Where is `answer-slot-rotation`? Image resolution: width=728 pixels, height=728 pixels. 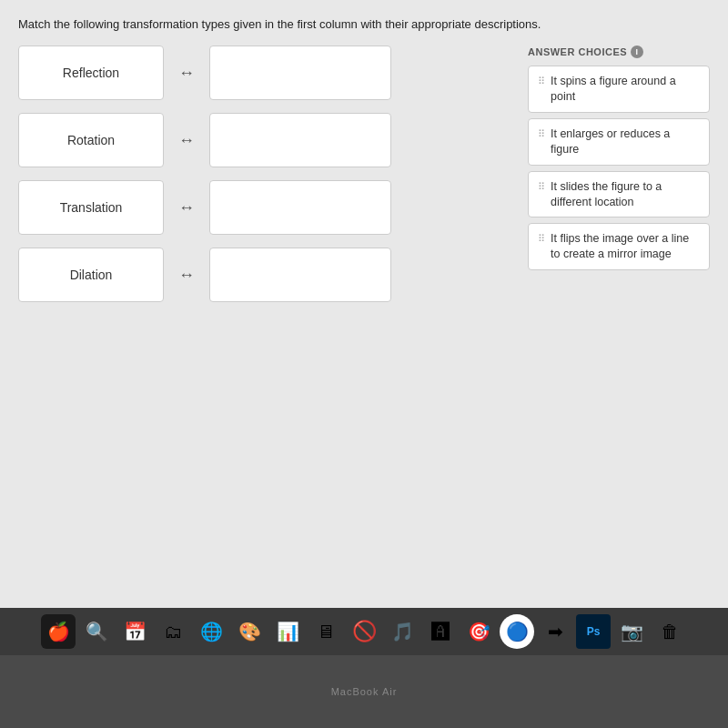 answer-slot-rotation is located at coordinates (300, 140).